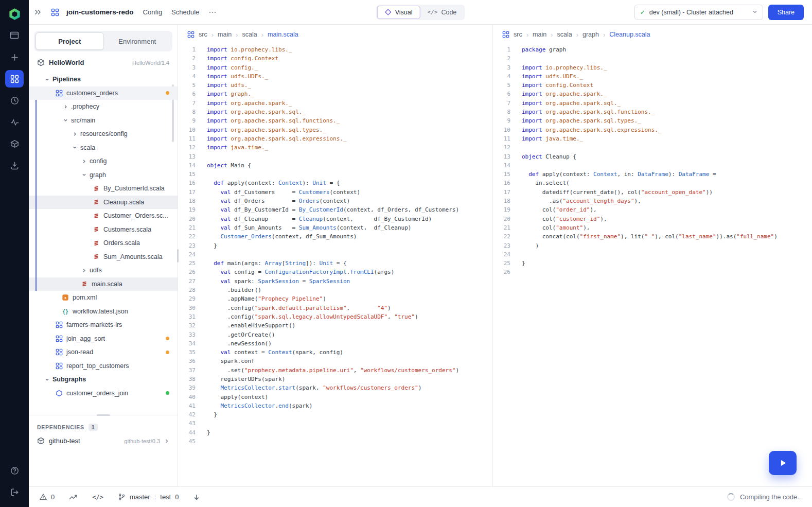  Describe the element at coordinates (103, 441) in the screenshot. I see `dependency-item: github-test github-test/0.3` at that location.